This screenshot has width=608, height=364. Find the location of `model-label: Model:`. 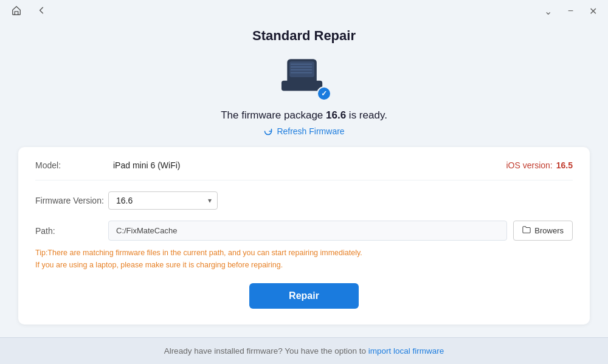

model-label: Model: is located at coordinates (72, 165).